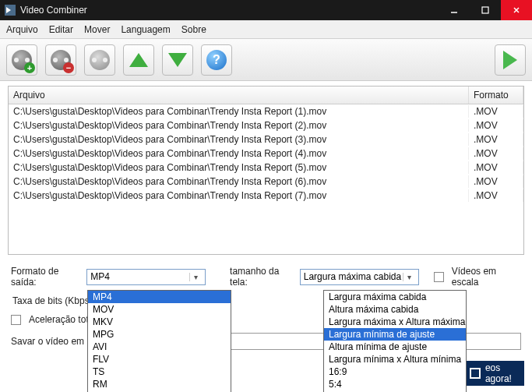 The width and height of the screenshot is (532, 392). Describe the element at coordinates (266, 10) in the screenshot. I see `titlebar: Video Combiner` at that location.